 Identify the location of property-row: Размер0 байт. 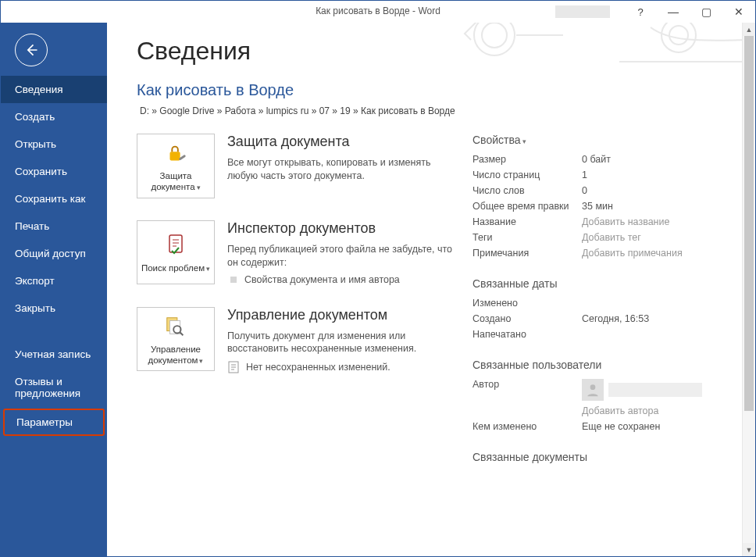
(597, 159).